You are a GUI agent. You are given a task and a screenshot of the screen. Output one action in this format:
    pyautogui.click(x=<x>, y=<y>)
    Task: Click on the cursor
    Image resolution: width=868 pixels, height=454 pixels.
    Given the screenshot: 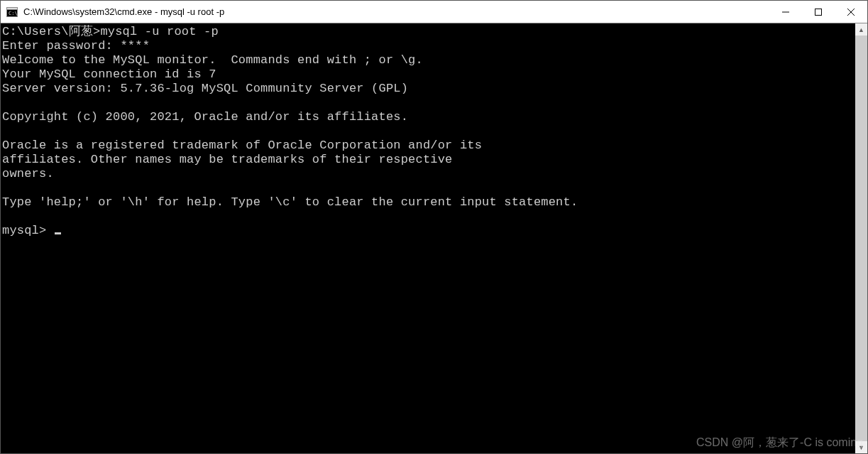 What is the action you would take?
    pyautogui.click(x=58, y=233)
    